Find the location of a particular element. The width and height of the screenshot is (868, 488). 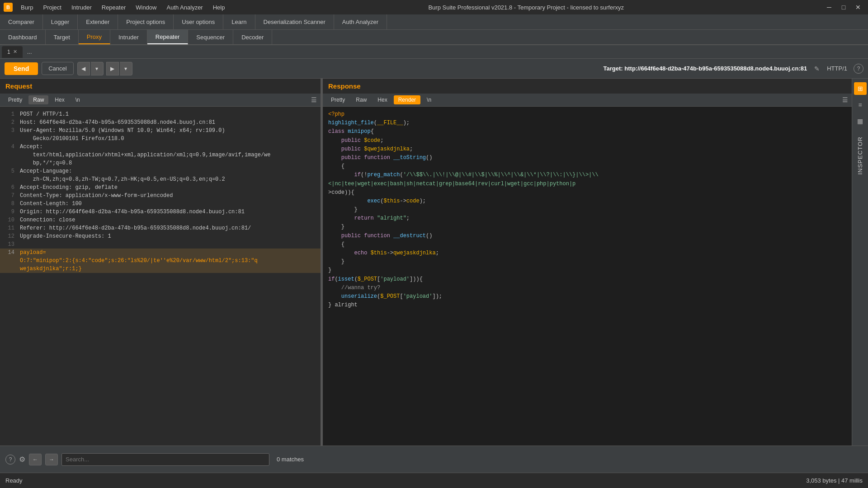

request-line-3: 3 User-Agent: Mozilla/5.0 (Windows NT 10… is located at coordinates (160, 135).